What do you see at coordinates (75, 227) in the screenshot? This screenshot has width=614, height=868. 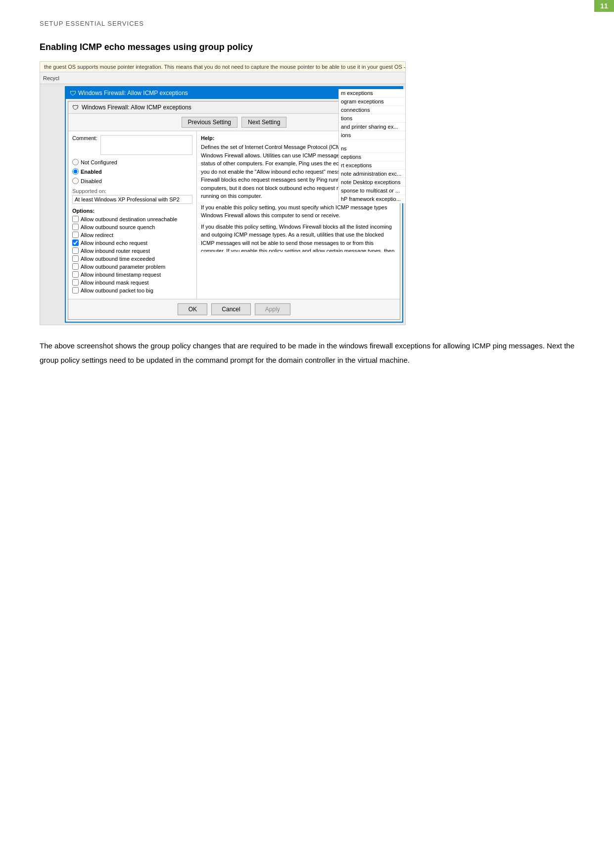 I see `cb-outbound-source` at bounding box center [75, 227].